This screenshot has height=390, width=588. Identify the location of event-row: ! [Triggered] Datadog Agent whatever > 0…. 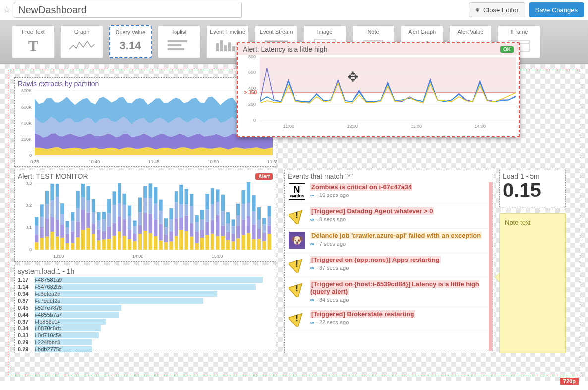
(387, 216).